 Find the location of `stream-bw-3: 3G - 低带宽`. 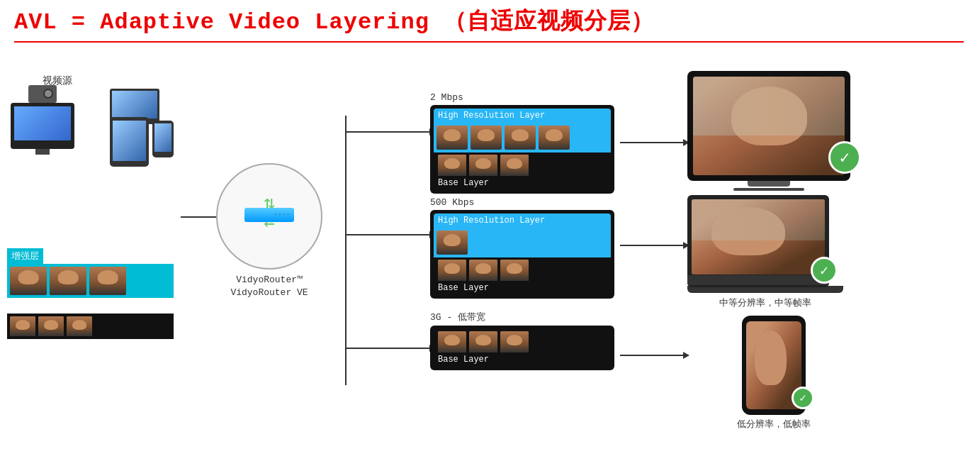

stream-bw-3: 3G - 低带宽 is located at coordinates (522, 317).